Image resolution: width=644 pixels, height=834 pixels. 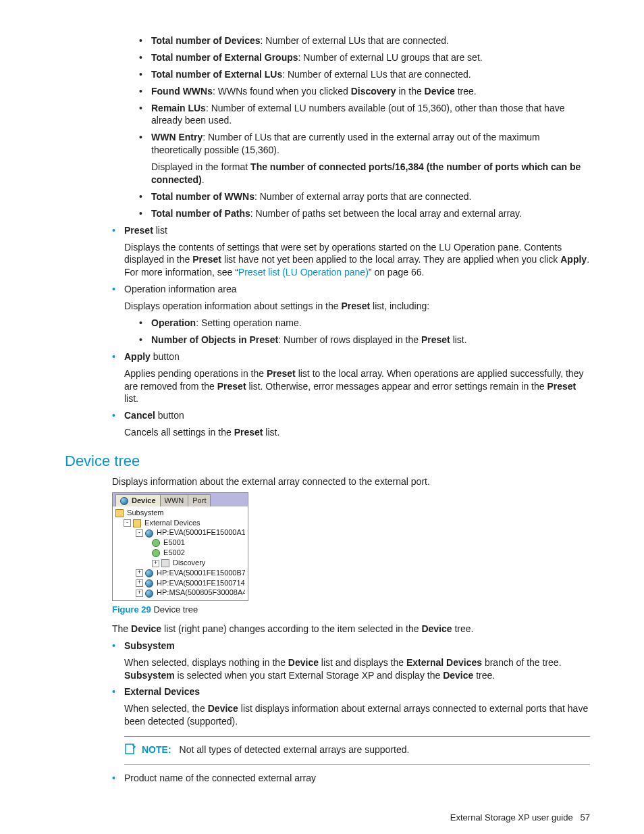 What do you see at coordinates (351, 424) in the screenshot?
I see `item-cancel-button: Cancel button Cancels all settings in th…` at bounding box center [351, 424].